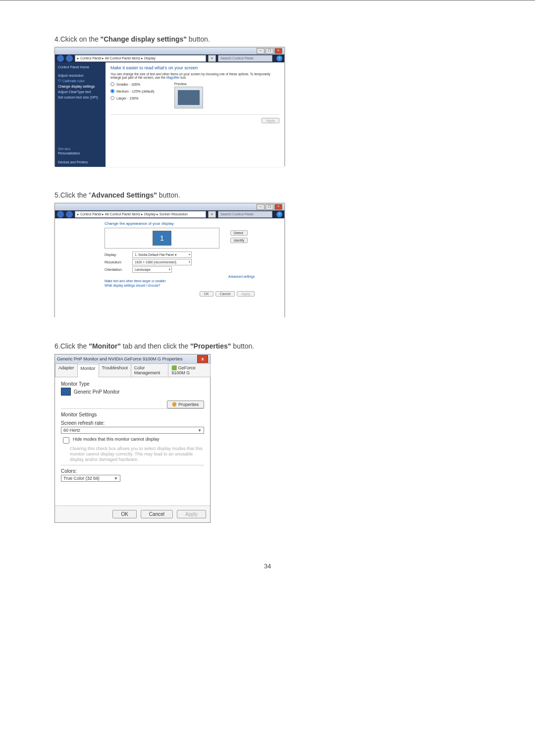  What do you see at coordinates (162, 238) in the screenshot?
I see `display-arrangement: 1 Detect Identify` at bounding box center [162, 238].